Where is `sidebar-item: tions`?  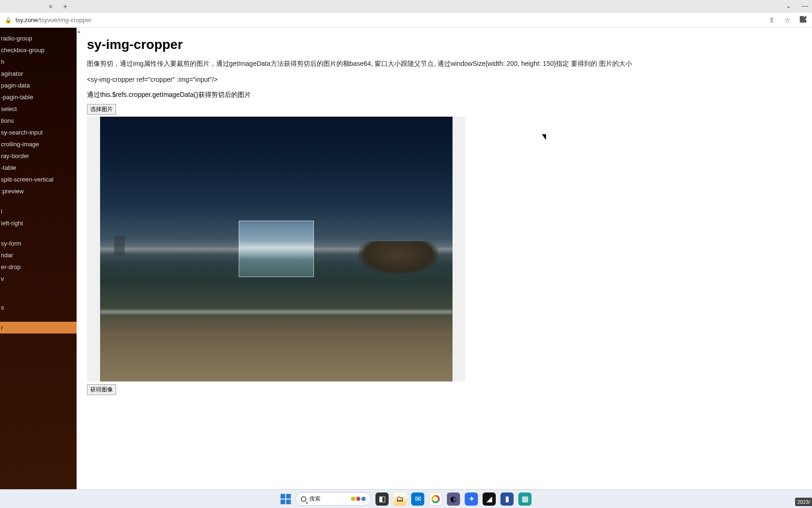 sidebar-item: tions is located at coordinates (39, 120).